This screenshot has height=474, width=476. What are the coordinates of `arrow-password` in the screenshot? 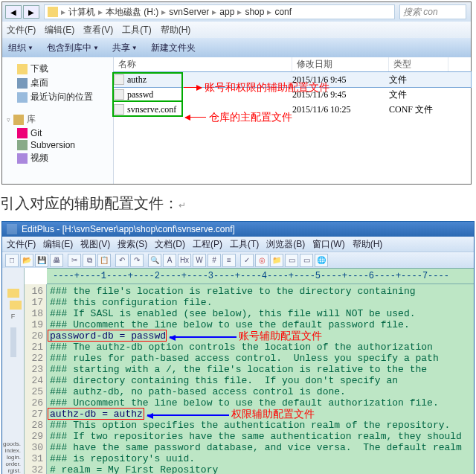 It's located at (203, 337).